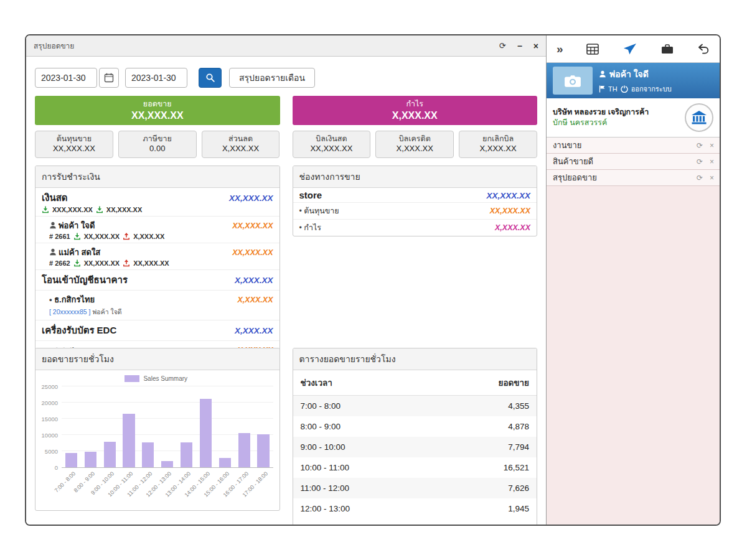 This screenshot has width=747, height=560. Describe the element at coordinates (703, 49) in the screenshot. I see `undo-icon` at that location.